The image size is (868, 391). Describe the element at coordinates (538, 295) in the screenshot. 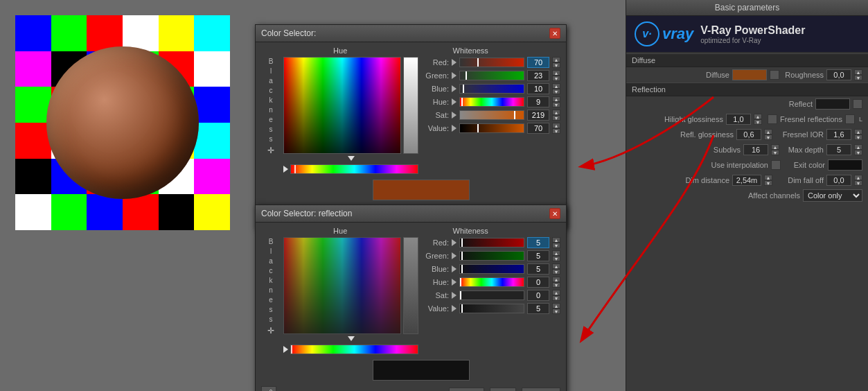

I see `sat-value-bottom: 0` at that location.